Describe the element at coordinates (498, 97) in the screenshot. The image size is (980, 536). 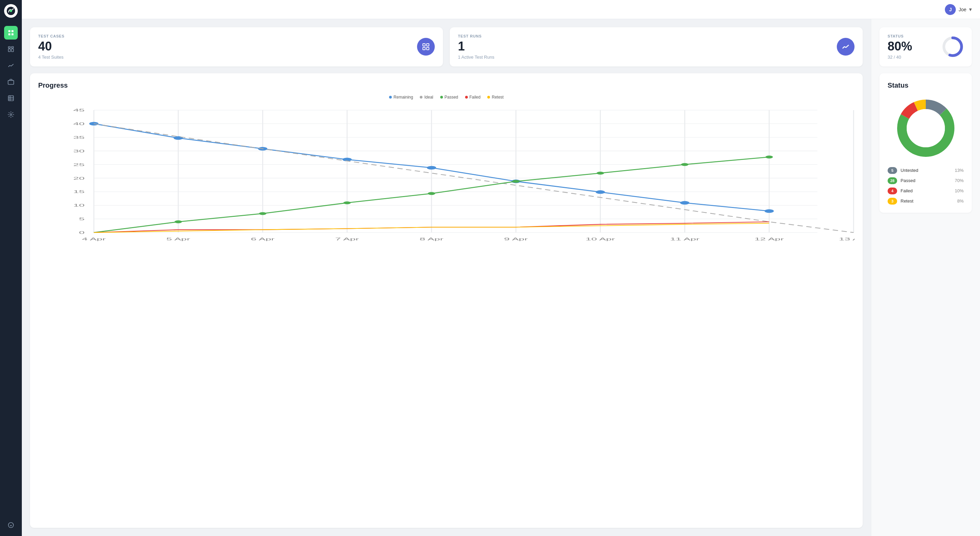
I see `retest-label: Retest` at that location.